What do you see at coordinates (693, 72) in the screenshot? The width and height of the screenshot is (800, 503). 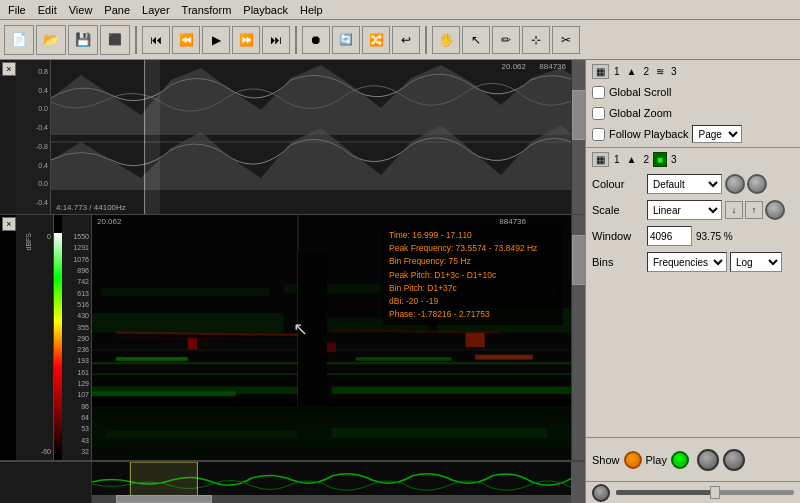 I see `right-top-tabs: ▦ 1 ▲ 2 ≋ 3` at bounding box center [693, 72].